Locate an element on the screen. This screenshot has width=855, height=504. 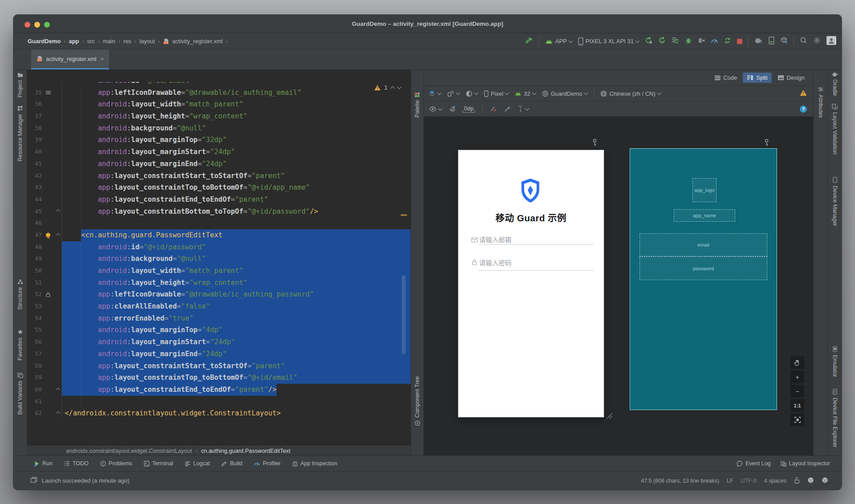
code-line: 60 app:layout_constraintEnd_toEndOf="par… is located at coordinates (219, 390).